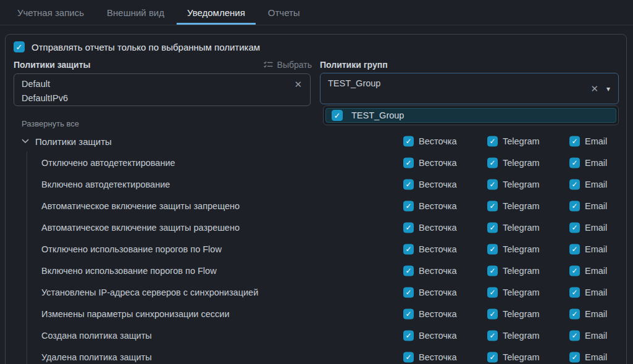 Image resolution: width=633 pixels, height=364 pixels. Describe the element at coordinates (136, 12) in the screenshot. I see `tab-appearance: Внешний вид` at that location.